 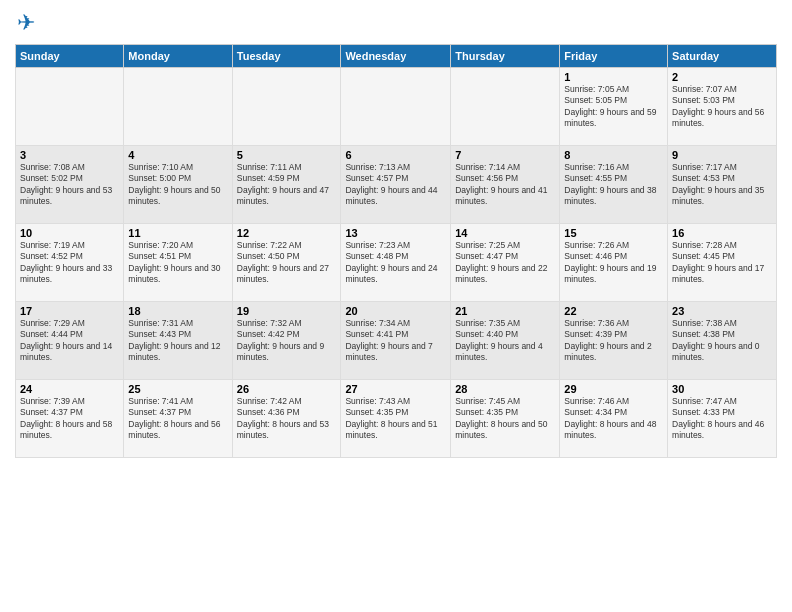 I want to click on day-cell: 4Sunrise: 7:10 AM Sunset: 5:00 PM Daylig…, so click(x=178, y=185).